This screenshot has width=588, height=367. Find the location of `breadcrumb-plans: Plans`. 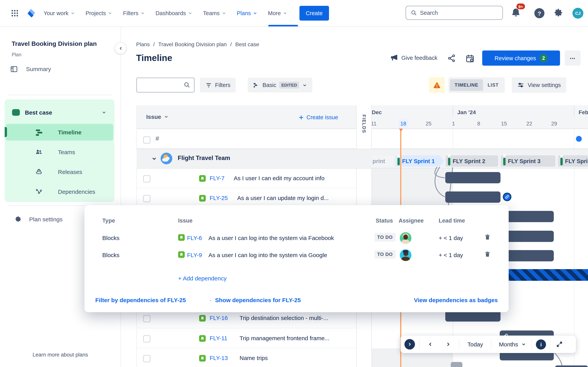

breadcrumb-plans: Plans is located at coordinates (143, 44).